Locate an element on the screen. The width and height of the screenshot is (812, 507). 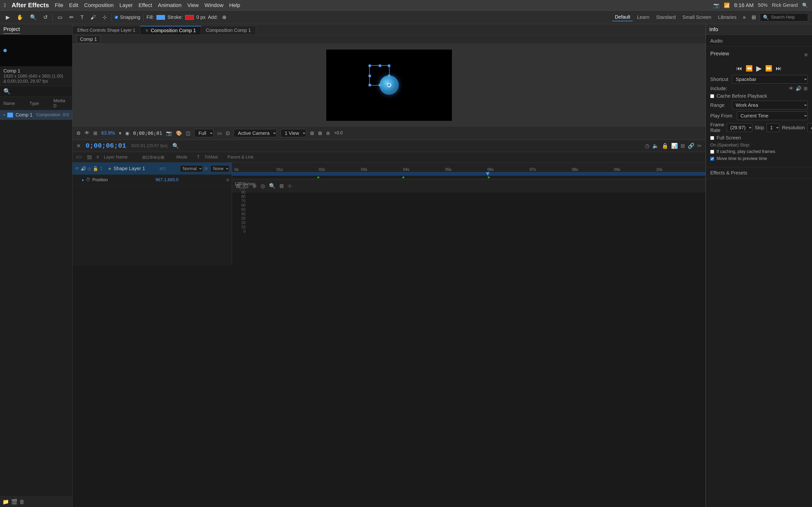
skip-select: 1 is located at coordinates (773, 127).